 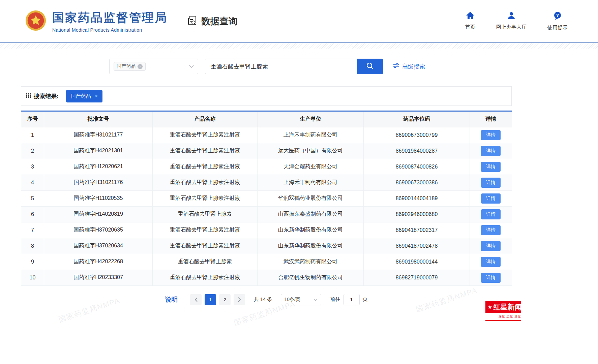 What do you see at coordinates (33, 151) in the screenshot?
I see `cell-index: 2` at bounding box center [33, 151].